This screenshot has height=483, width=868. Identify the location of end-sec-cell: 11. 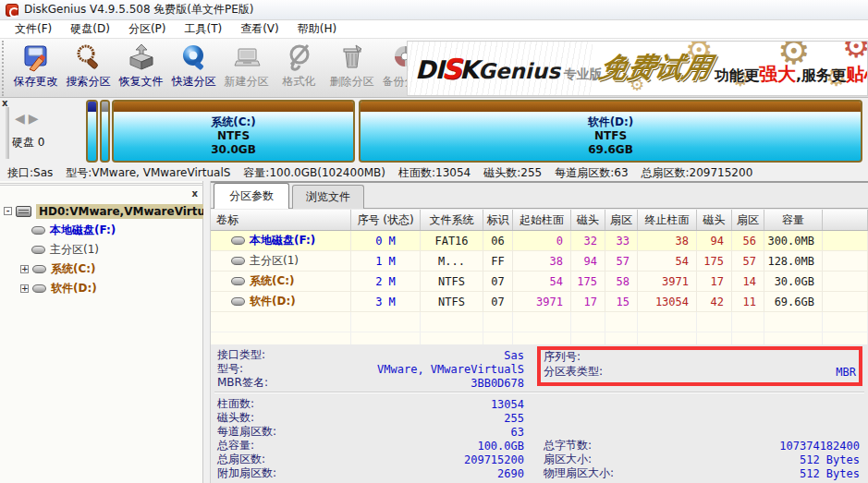
(749, 302).